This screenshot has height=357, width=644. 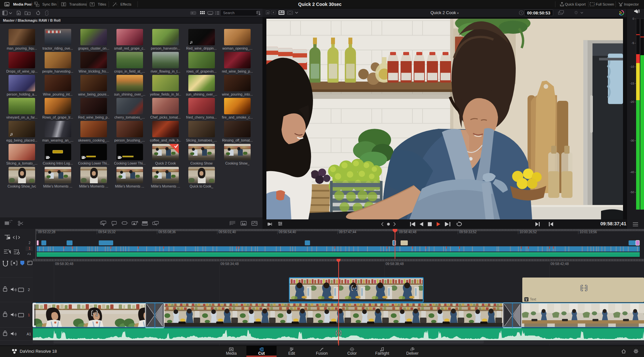 What do you see at coordinates (30, 243) in the screenshot?
I see `svg-text: 2` at bounding box center [30, 243].